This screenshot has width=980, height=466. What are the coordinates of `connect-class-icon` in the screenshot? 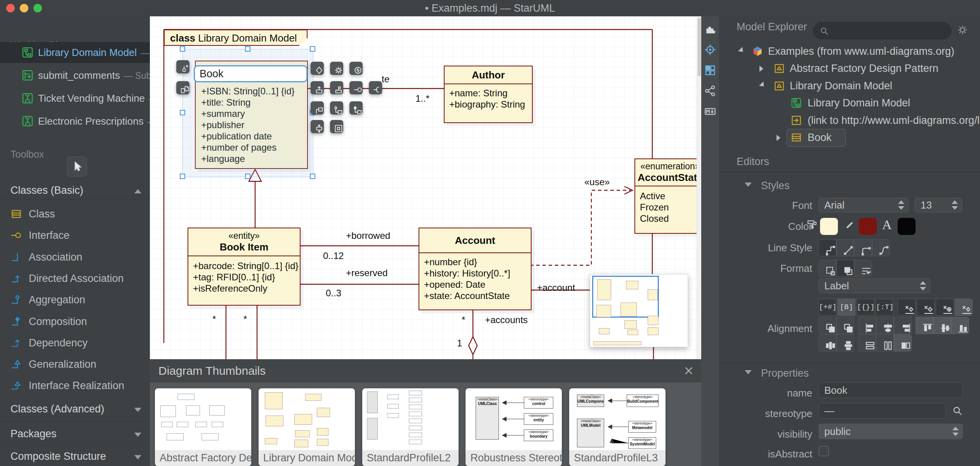 It's located at (317, 108).